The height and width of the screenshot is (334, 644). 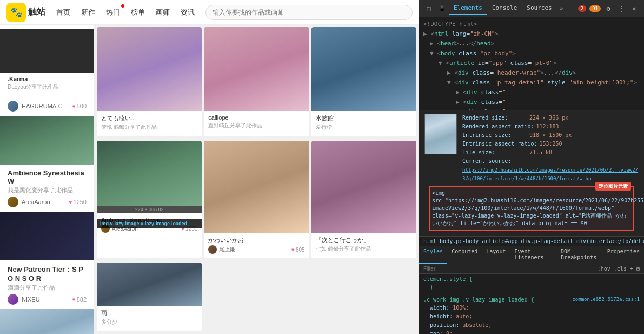 I want to click on sidebar-karma-image, so click(x=47, y=51).